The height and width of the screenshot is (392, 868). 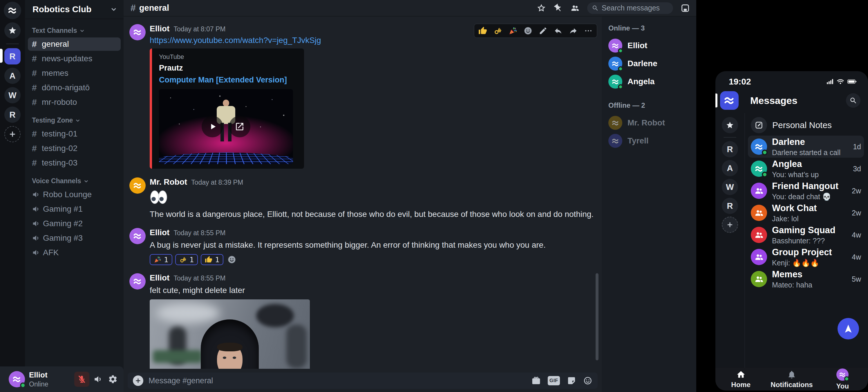 What do you see at coordinates (635, 8) in the screenshot?
I see `search-input` at bounding box center [635, 8].